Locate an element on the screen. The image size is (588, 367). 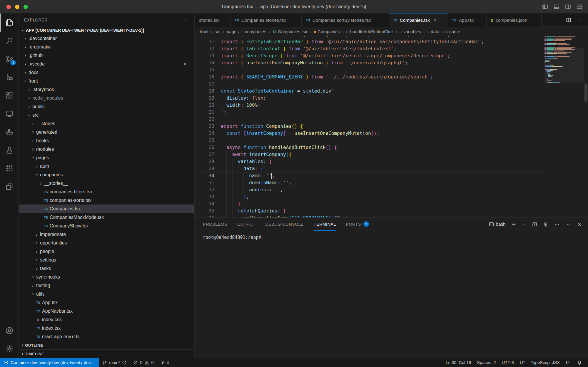
tab-app-tsx: TSApp.tsx is located at coordinates (467, 20).